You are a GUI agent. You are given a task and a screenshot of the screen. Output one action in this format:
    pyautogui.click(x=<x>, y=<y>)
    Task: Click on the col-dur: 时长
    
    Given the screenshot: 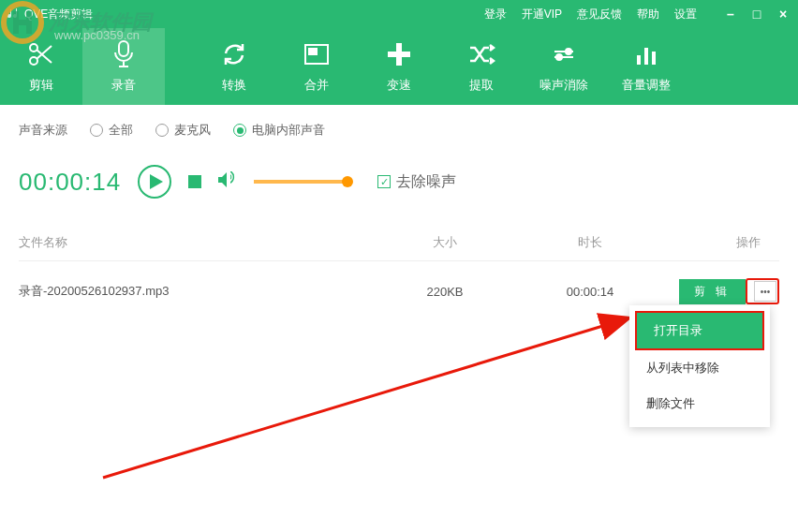 What is the action you would take?
    pyautogui.click(x=590, y=243)
    